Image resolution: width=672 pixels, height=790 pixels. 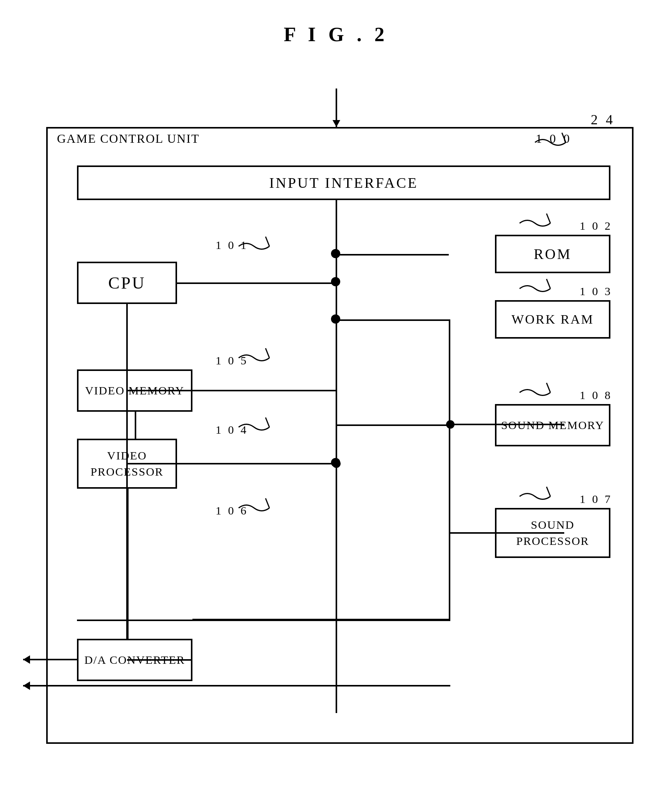 I want to click on cpu-bus-line, so click(x=256, y=283).